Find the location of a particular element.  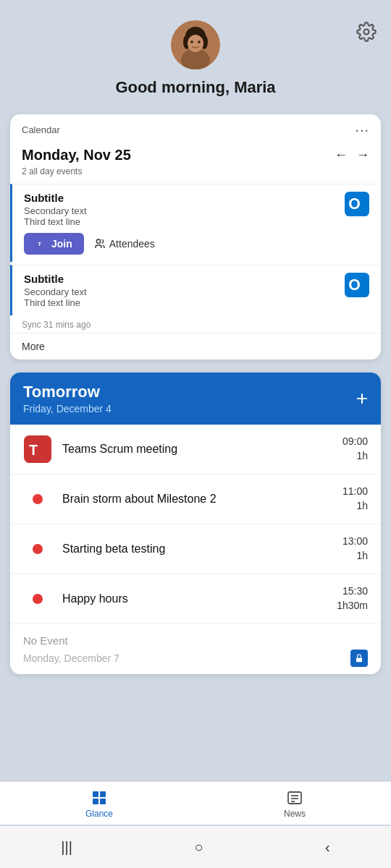

event-1-subtitle: Subtitle is located at coordinates (181, 198).